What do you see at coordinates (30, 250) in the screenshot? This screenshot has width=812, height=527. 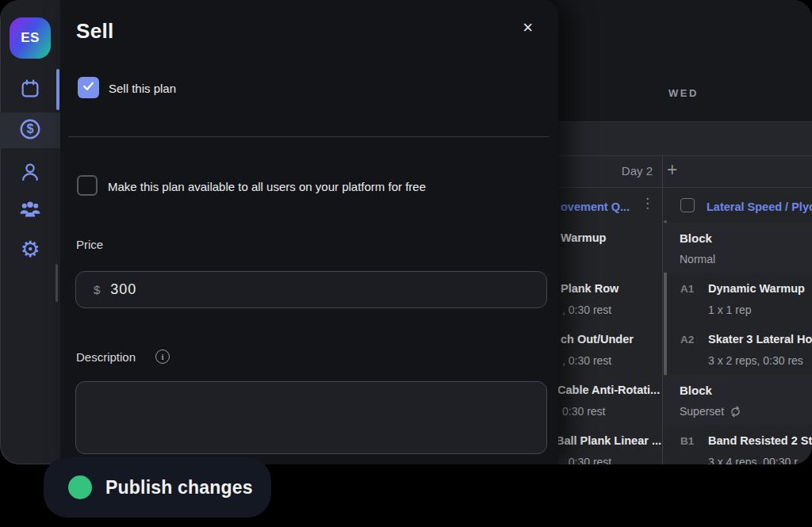 I see `sidebar-item-settings: ⚙` at bounding box center [30, 250].